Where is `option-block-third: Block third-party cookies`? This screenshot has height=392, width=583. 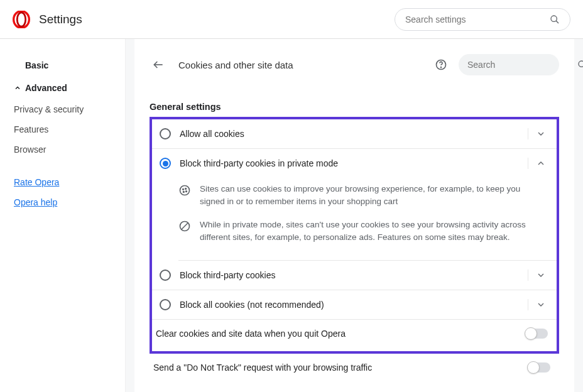
option-block-third: Block third-party cookies is located at coordinates (354, 275).